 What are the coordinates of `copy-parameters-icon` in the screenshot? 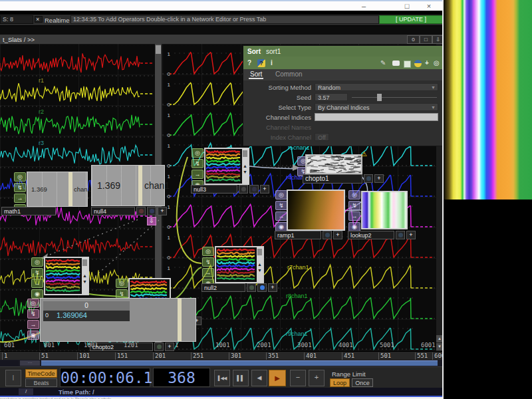 It's located at (407, 64).